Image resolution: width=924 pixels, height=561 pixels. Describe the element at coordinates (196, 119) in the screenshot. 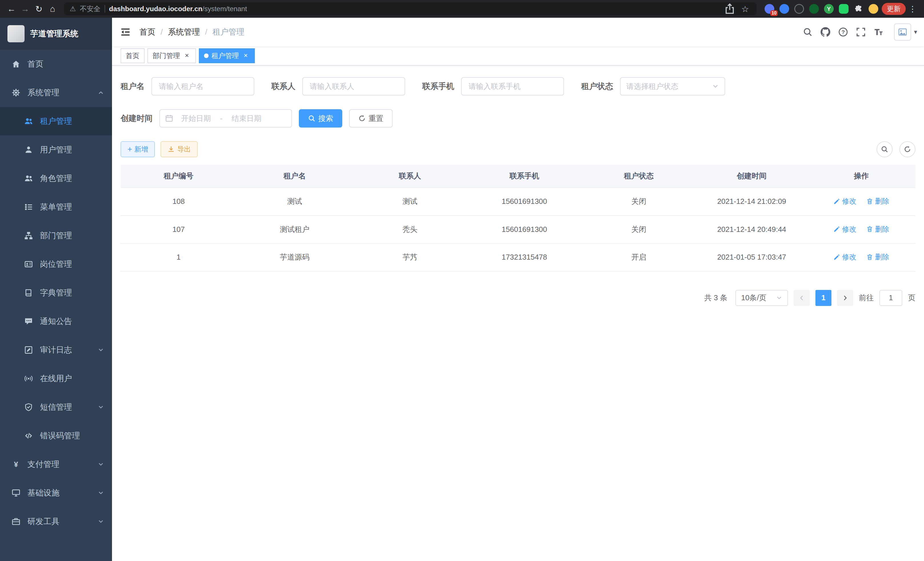

I see `date-start-input` at that location.